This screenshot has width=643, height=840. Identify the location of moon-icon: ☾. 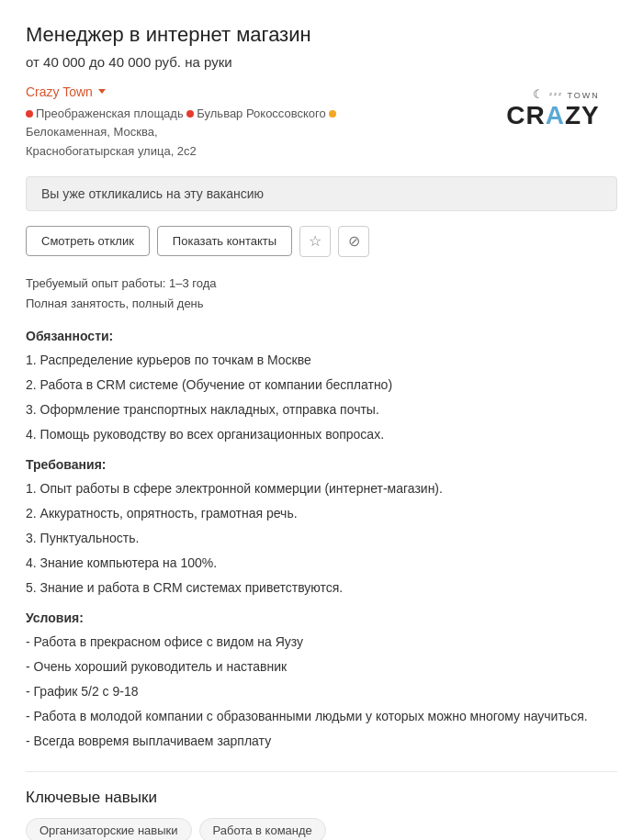
(539, 94).